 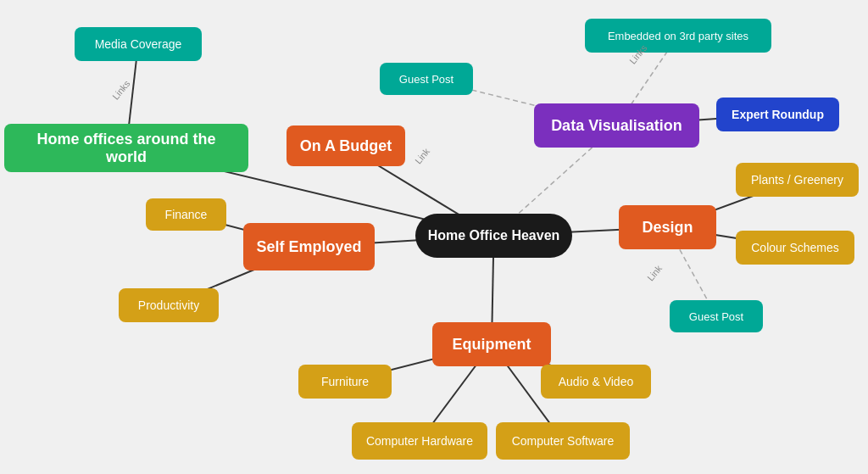 I want to click on media-coverage-node: Media Coverage, so click(x=138, y=44).